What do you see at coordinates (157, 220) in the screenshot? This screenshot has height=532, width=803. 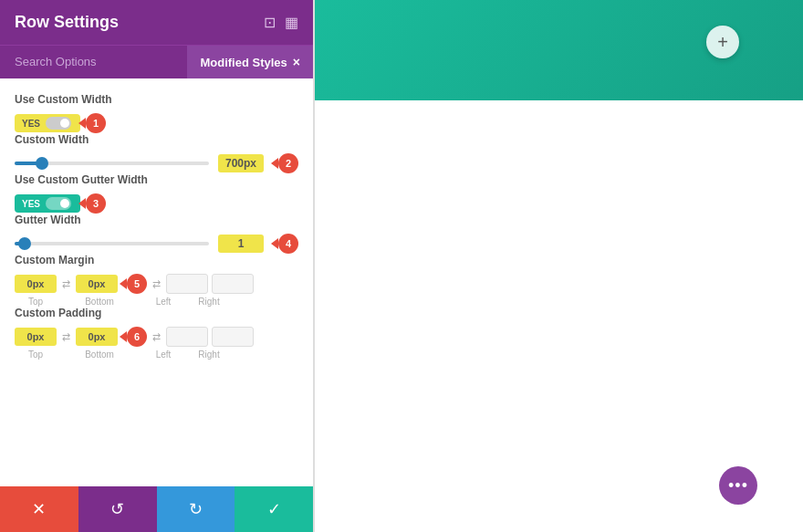 I see `gutter-width-label: Gutter Width` at bounding box center [157, 220].